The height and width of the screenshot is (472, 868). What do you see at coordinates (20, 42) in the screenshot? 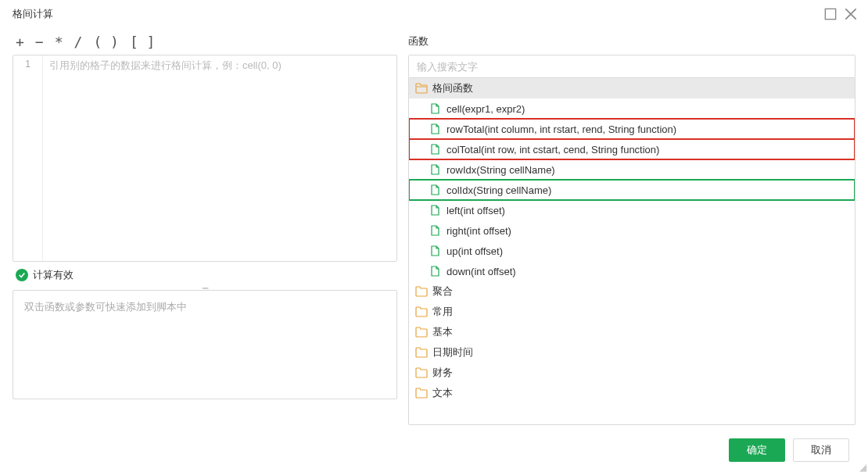
I see `op-plus: +` at bounding box center [20, 42].